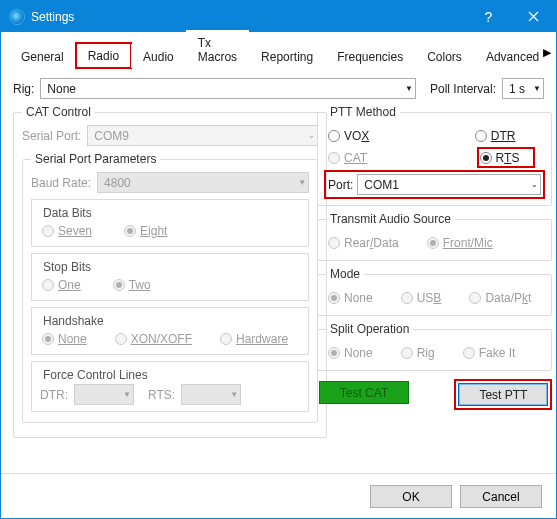 Image resolution: width=557 pixels, height=519 pixels. What do you see at coordinates (201, 183) in the screenshot?
I see `baud-value: 4800` at bounding box center [201, 183].